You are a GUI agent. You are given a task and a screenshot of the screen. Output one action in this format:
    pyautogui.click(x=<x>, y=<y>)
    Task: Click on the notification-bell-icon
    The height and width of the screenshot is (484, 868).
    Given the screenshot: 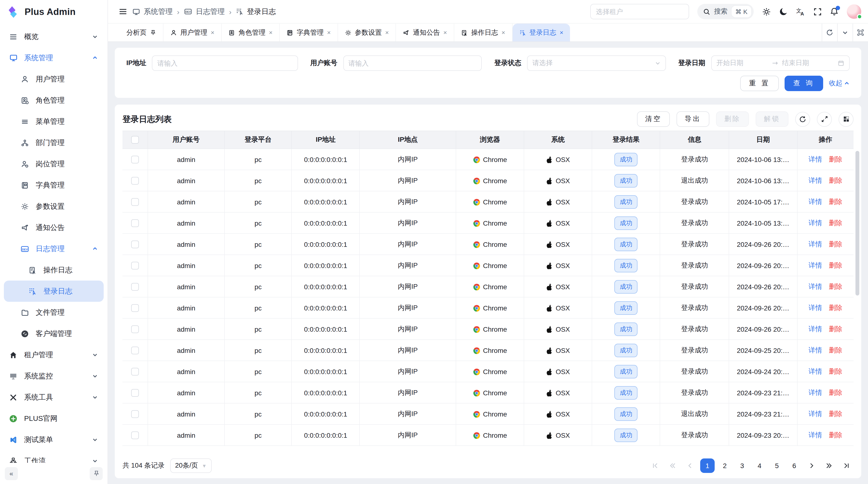 What is the action you would take?
    pyautogui.click(x=834, y=11)
    